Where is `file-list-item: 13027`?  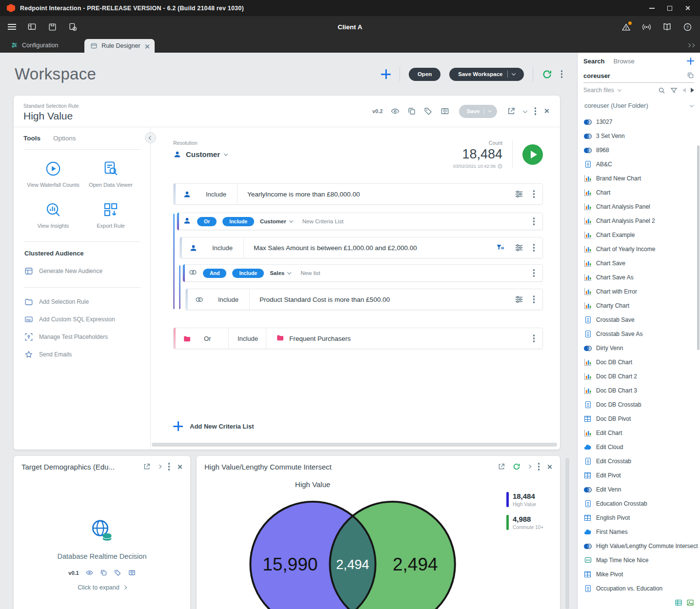 file-list-item: 13027 is located at coordinates (639, 122).